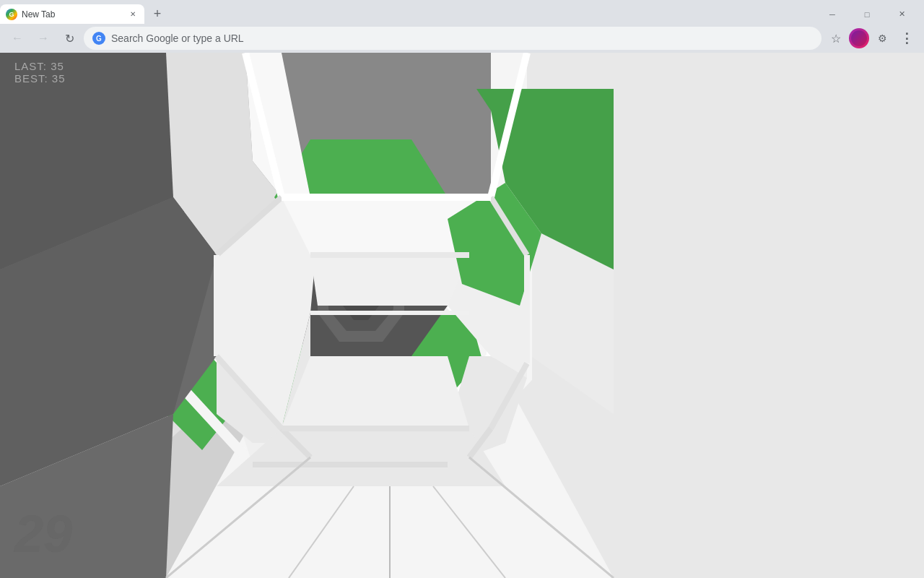  Describe the element at coordinates (453, 38) in the screenshot. I see `url-bar: G Search Google or type a URL` at that location.